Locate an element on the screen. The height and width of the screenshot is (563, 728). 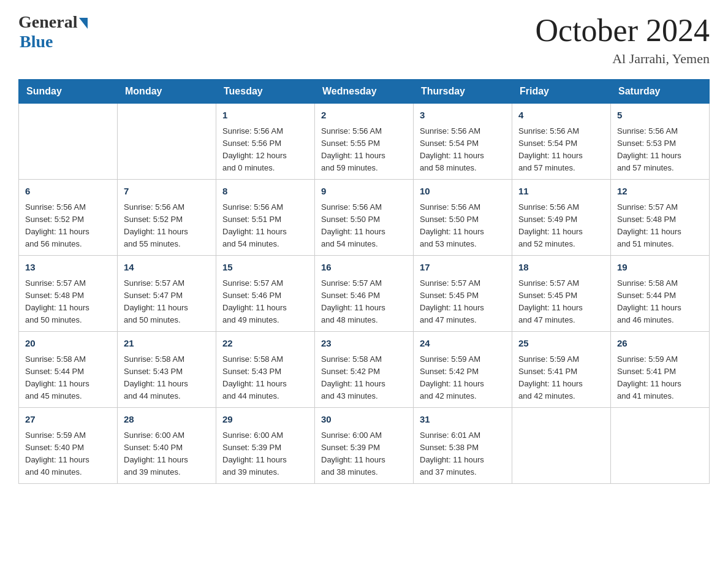
day-cell: 9Sunrise: 5:56 AM Sunset: 5:50 PM Daylig… is located at coordinates (364, 218).